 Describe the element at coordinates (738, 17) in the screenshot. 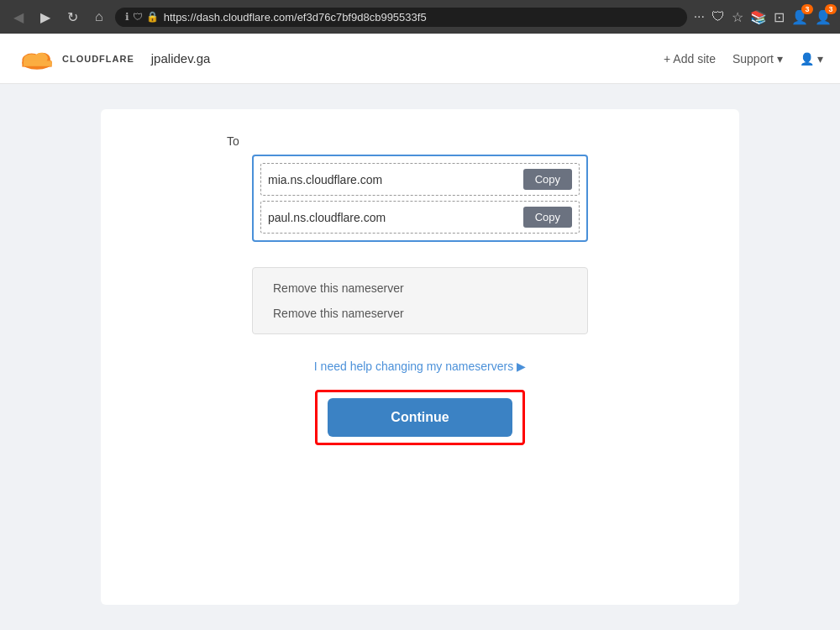

I see `bookmark-icon: ☆` at that location.